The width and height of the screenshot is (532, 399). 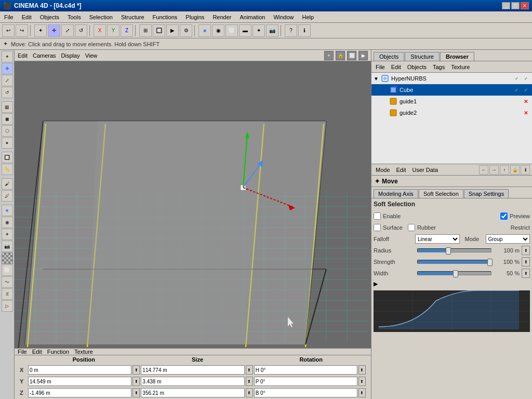 What do you see at coordinates (526, 250) in the screenshot?
I see `radius-spinner: ⬆` at bounding box center [526, 250].